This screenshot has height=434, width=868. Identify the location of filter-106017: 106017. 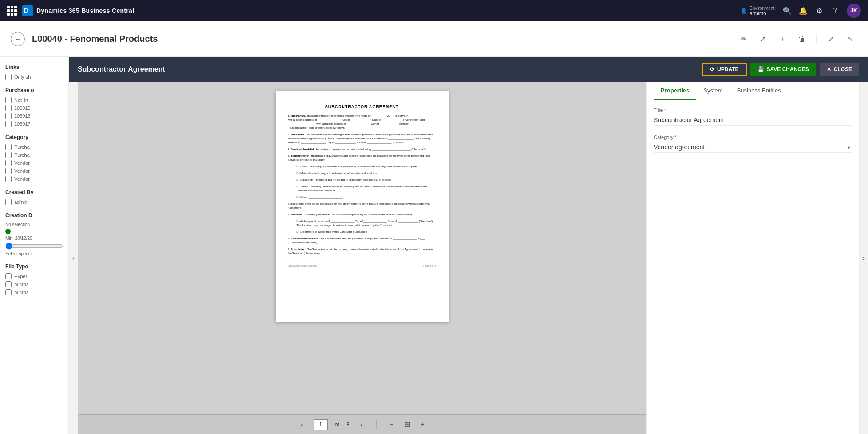
(34, 124).